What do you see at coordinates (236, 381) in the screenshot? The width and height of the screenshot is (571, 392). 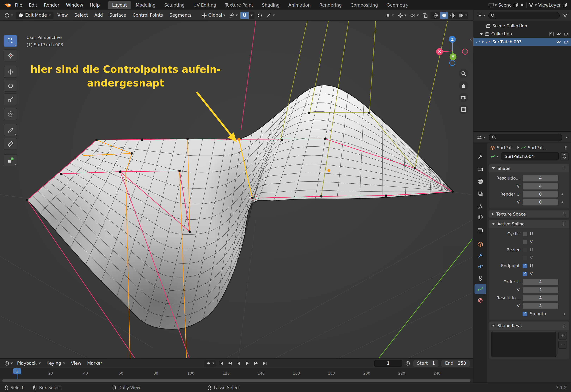 I see `timeline-scrollbar` at bounding box center [236, 381].